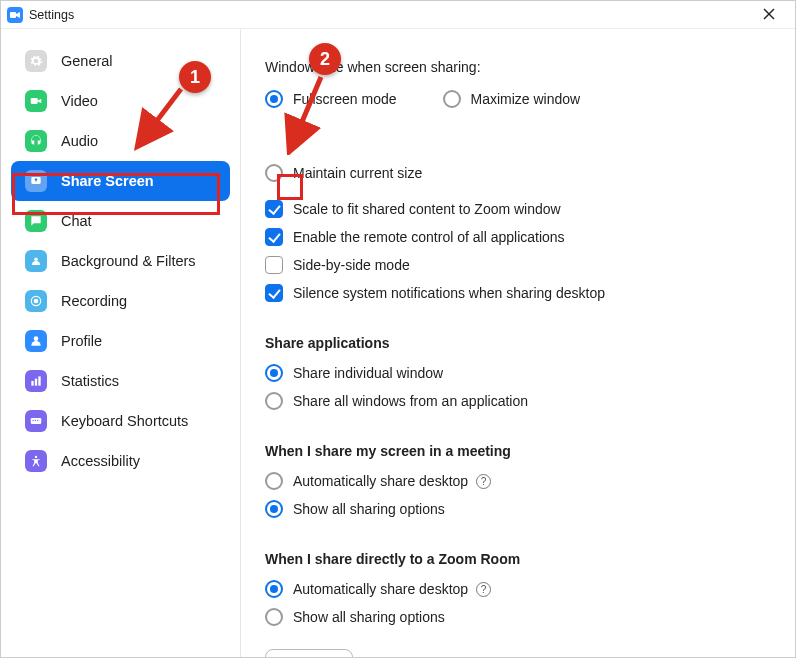 Image resolution: width=796 pixels, height=658 pixels. I want to click on meeting-radio-group: Automatically share desktop?Show all sha…, so click(518, 495).